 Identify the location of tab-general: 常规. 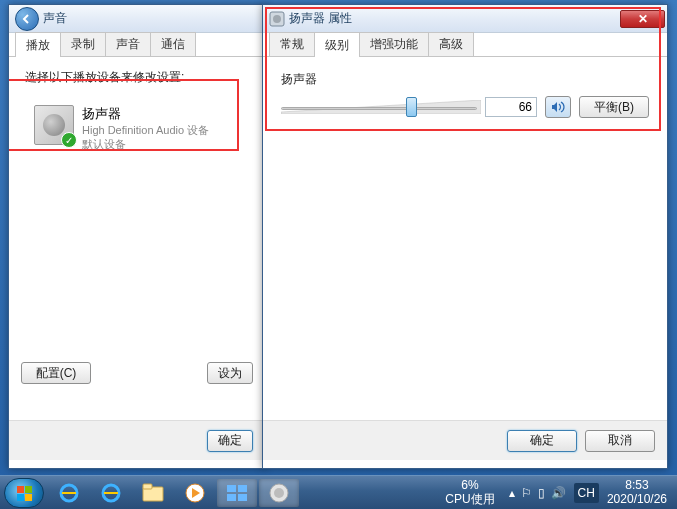
(292, 44).